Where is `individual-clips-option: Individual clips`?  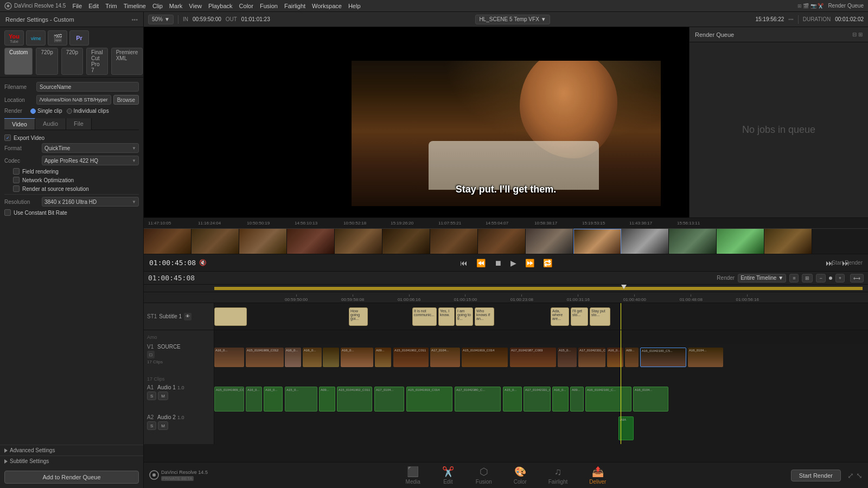
individual-clips-option: Individual clips is located at coordinates (88, 111).